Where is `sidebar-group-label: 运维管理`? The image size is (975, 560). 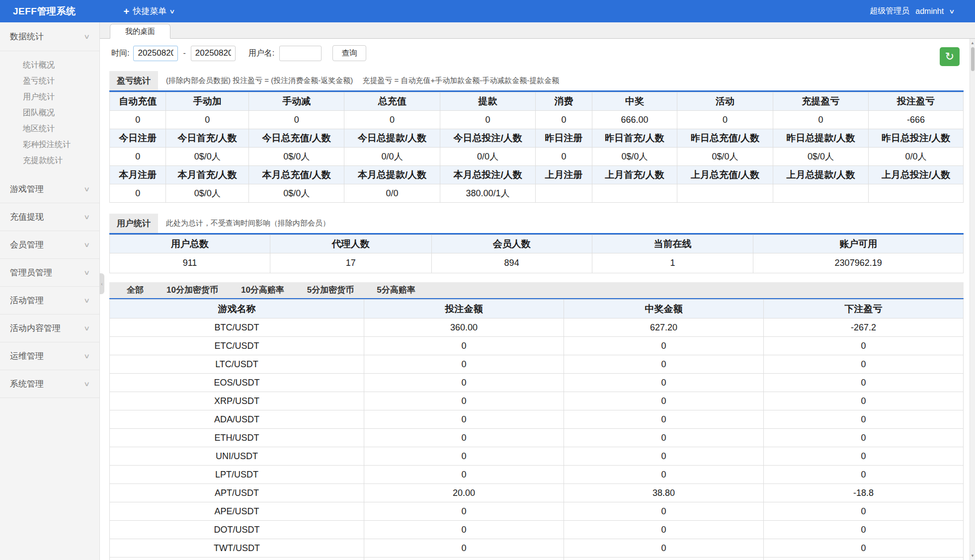 sidebar-group-label: 运维管理 is located at coordinates (27, 356).